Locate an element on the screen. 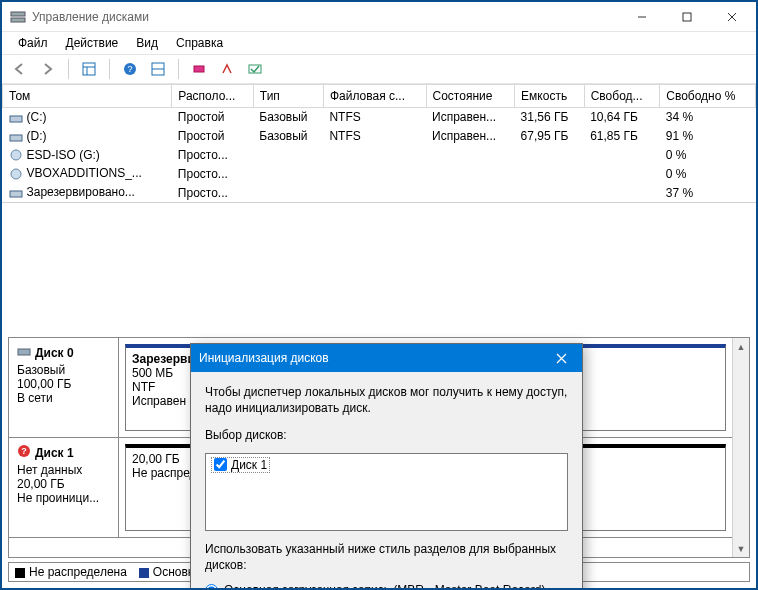  disk-status: Не проиници... is located at coordinates (64, 498).